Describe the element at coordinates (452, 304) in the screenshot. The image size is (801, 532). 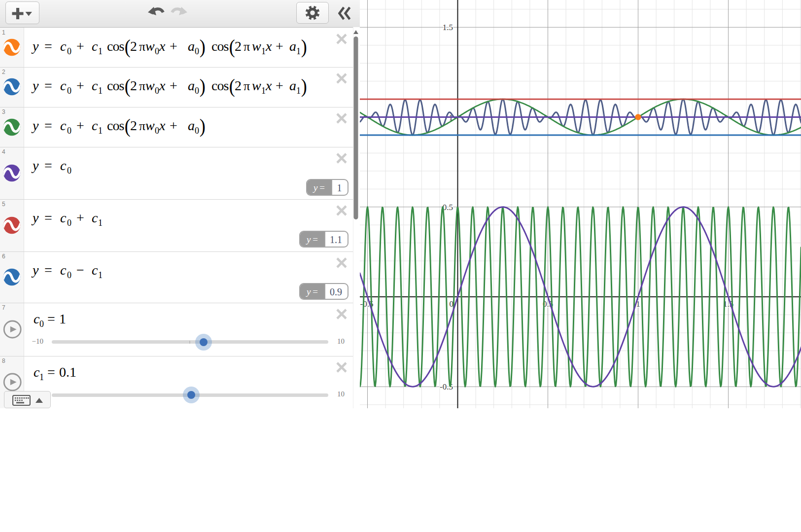
I see `svg-text: 0` at that location.